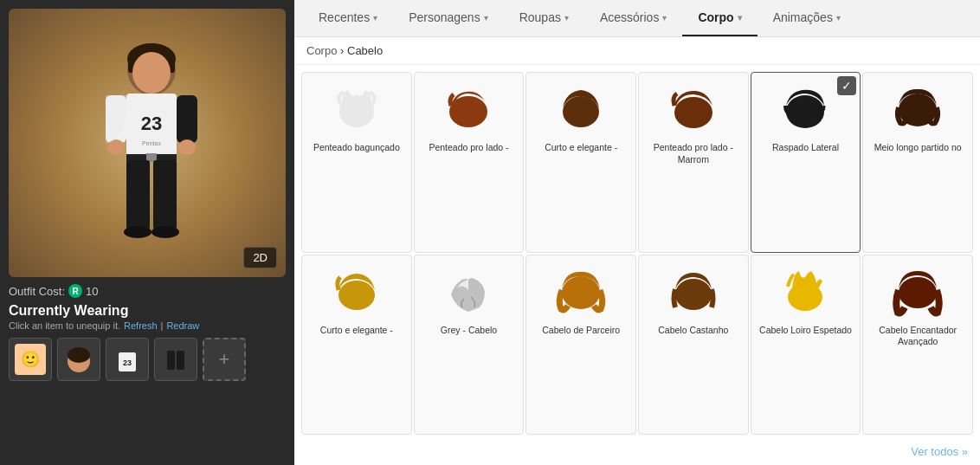 This screenshot has width=980, height=465. What do you see at coordinates (544, 18) in the screenshot?
I see `tab-roupas: Roupas▾` at bounding box center [544, 18].